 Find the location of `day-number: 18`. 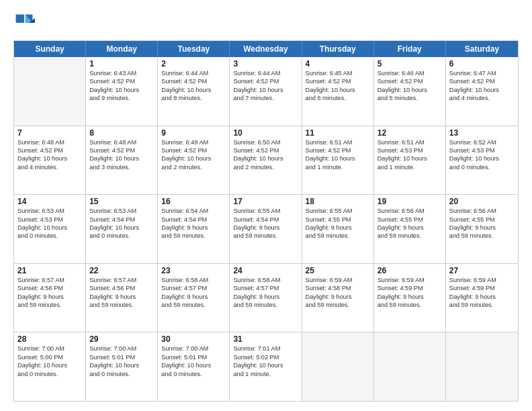

day-number: 18 is located at coordinates (338, 201).